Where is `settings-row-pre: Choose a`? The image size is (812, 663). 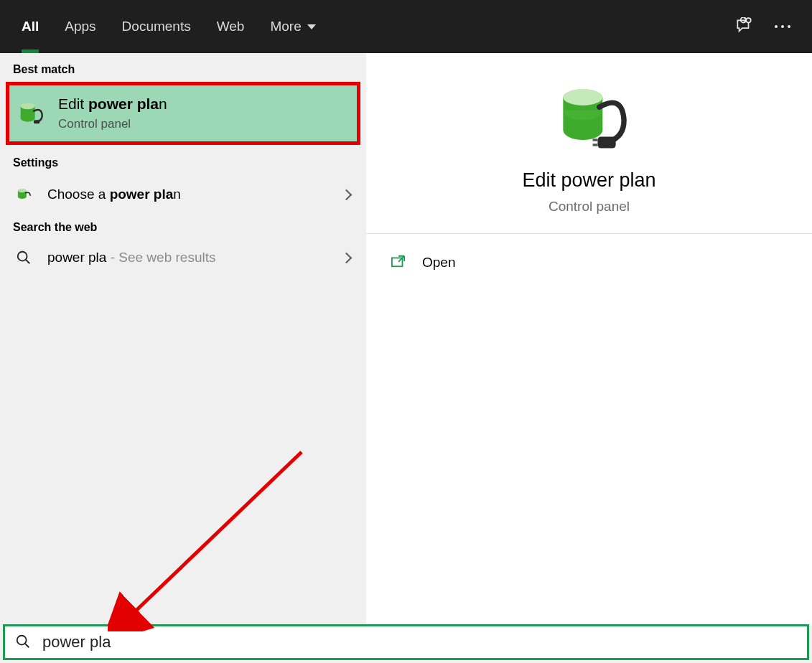
settings-row-pre: Choose a is located at coordinates (79, 194).